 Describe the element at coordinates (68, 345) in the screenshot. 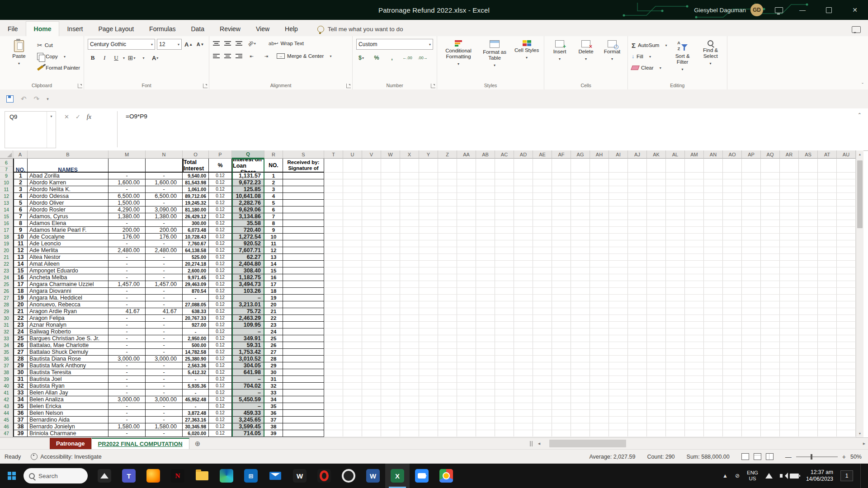

I see `cell-B34: Battalao, Mae Charlotte` at that location.